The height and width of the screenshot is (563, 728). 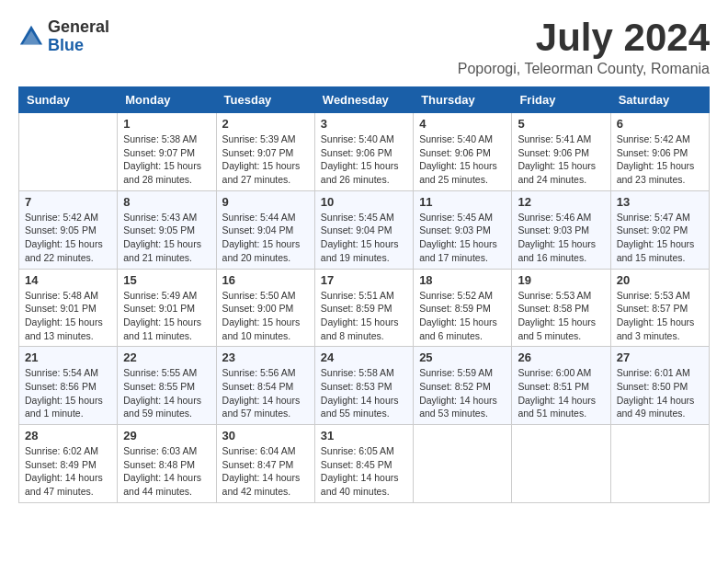 I want to click on day-number: 12, so click(x=561, y=202).